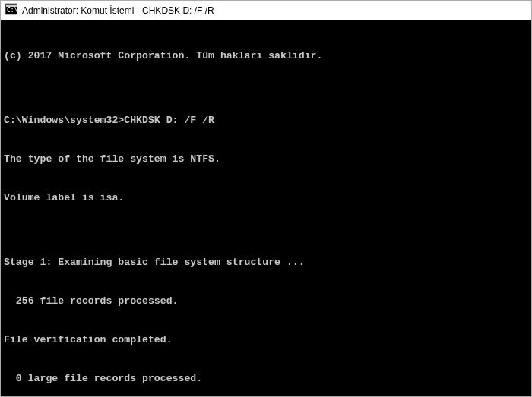 This screenshot has width=532, height=397. What do you see at coordinates (266, 340) in the screenshot?
I see `output-line: File verification completed.` at bounding box center [266, 340].